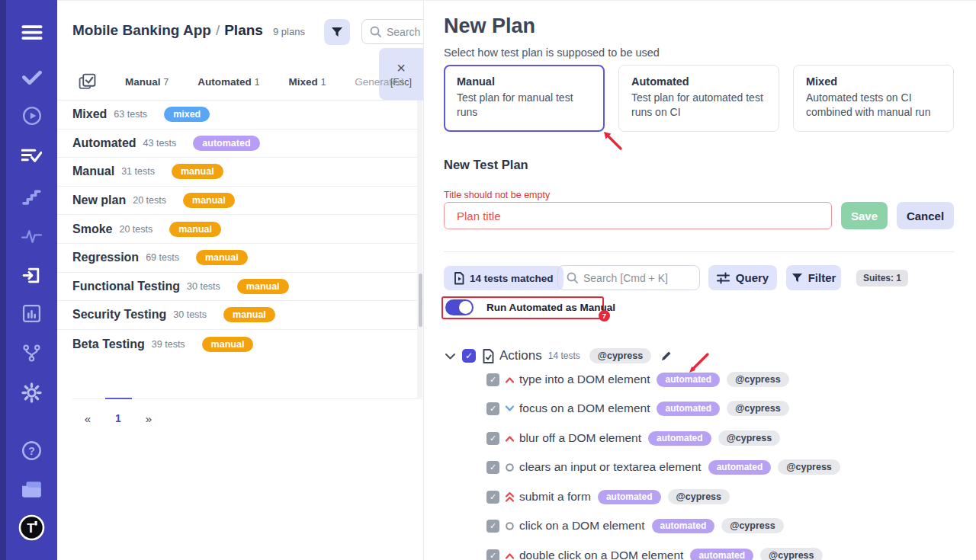 Image resolution: width=976 pixels, height=560 pixels. What do you see at coordinates (628, 277) in the screenshot?
I see `tests-search` at bounding box center [628, 277].